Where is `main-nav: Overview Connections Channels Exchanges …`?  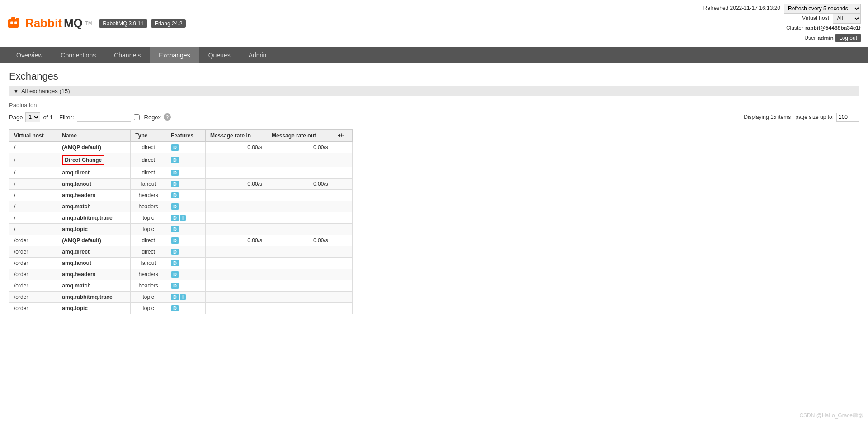
main-nav: Overview Connections Channels Exchanges … is located at coordinates (434, 55).